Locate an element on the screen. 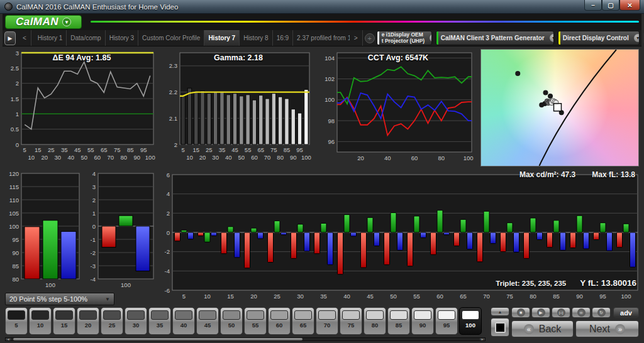 The width and height of the screenshot is (644, 343). pattern-preset-dropdown: 20 Point 5% step 5-100% ▼ is located at coordinates (60, 299).